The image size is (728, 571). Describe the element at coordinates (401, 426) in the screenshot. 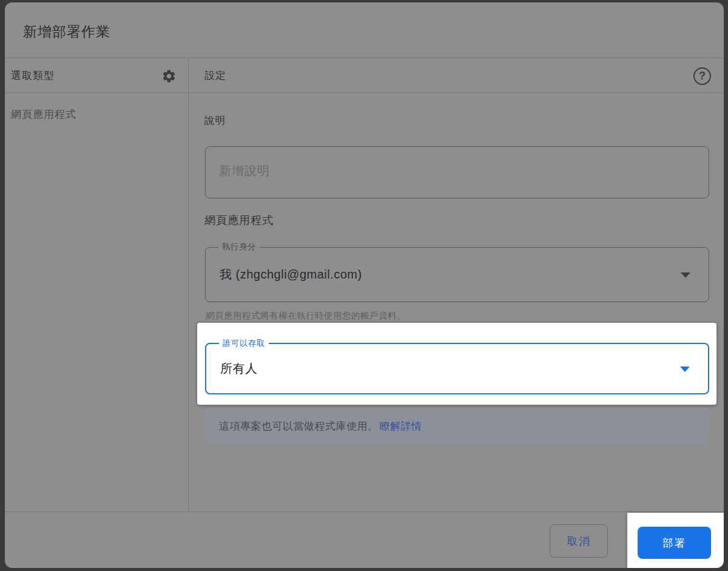

I see `learn-more-link: 瞭解詳情` at that location.